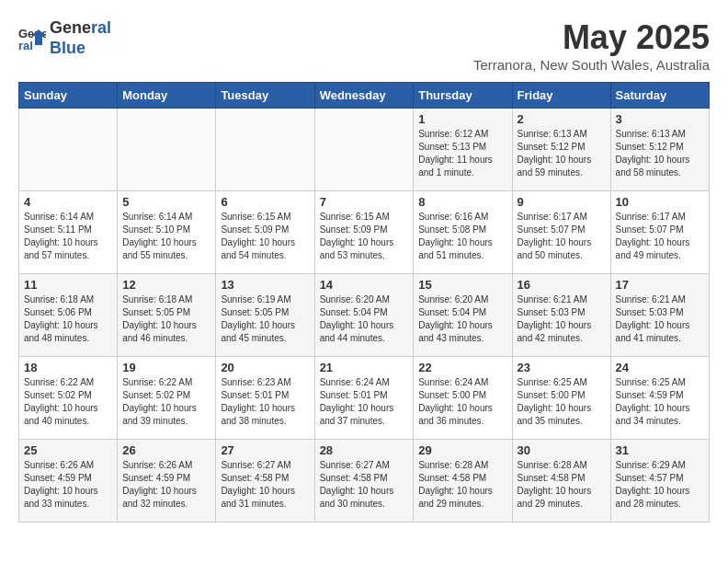 The height and width of the screenshot is (563, 728). What do you see at coordinates (462, 202) in the screenshot?
I see `day-number: 8` at bounding box center [462, 202].